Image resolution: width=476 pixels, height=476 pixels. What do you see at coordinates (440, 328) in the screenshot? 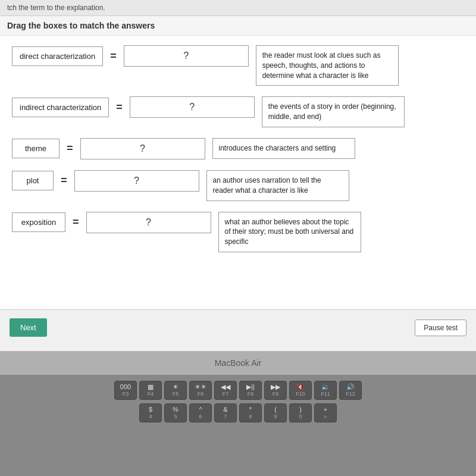
I see `pause-button: Pause test` at bounding box center [440, 328].